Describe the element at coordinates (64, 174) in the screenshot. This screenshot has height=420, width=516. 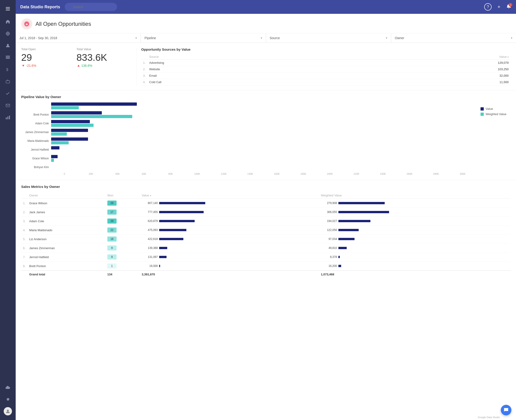
I see `x-tick: 0` at that location.